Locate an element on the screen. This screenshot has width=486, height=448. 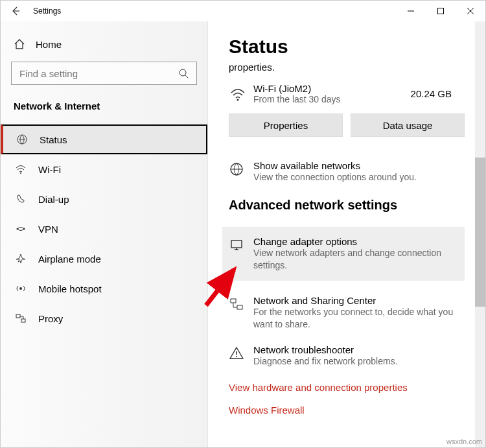
close-button is located at coordinates (470, 11).